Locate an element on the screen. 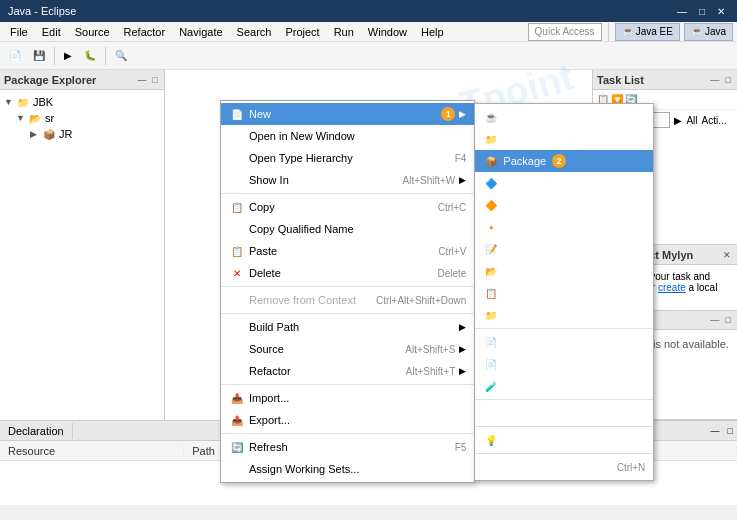  context-menu-new: 📄 New 1 ▶ ☕ Java Project 📁 Project... is located at coordinates (348, 114).